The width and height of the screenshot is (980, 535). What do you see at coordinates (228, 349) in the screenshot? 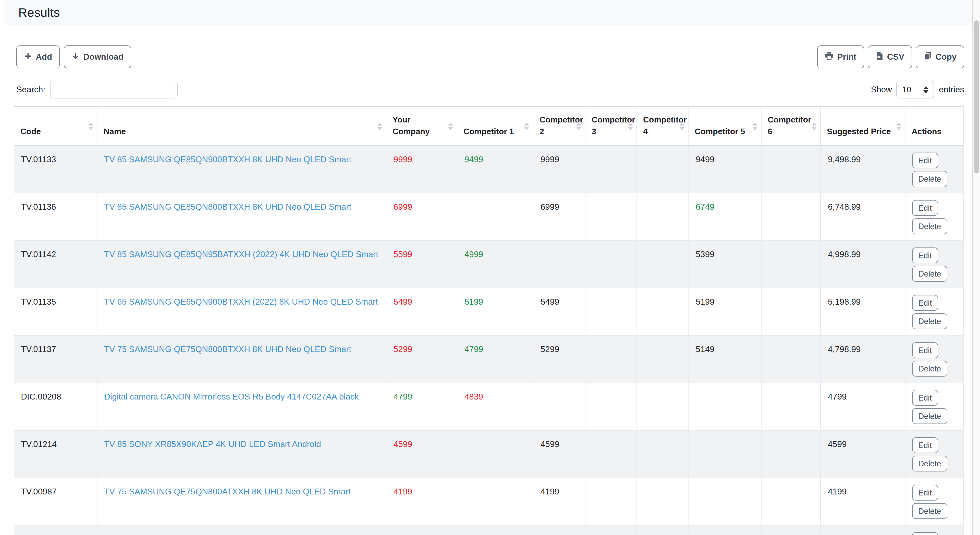
I see `product-link: TV 75 SAMSUNG QE75QN800BTXXH 8K UHD Neo …` at bounding box center [228, 349].